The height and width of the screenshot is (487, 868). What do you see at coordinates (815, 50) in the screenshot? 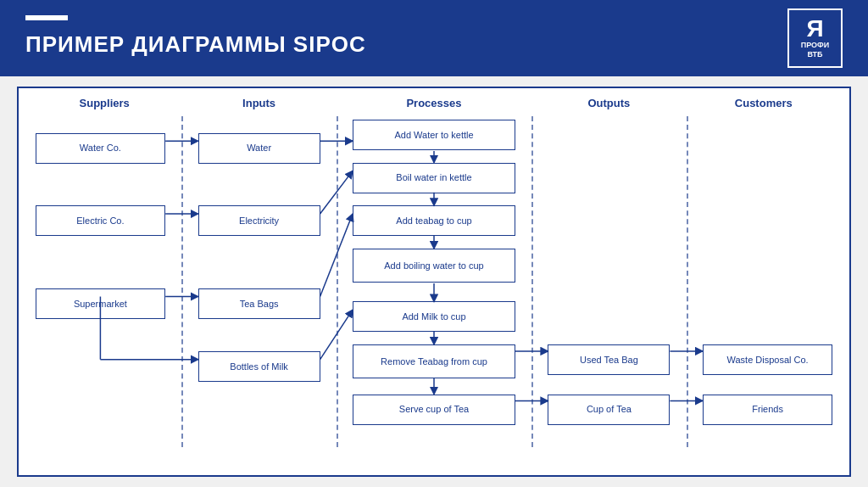
I see `logo-text: ПРОФИВТБ` at bounding box center [815, 50].